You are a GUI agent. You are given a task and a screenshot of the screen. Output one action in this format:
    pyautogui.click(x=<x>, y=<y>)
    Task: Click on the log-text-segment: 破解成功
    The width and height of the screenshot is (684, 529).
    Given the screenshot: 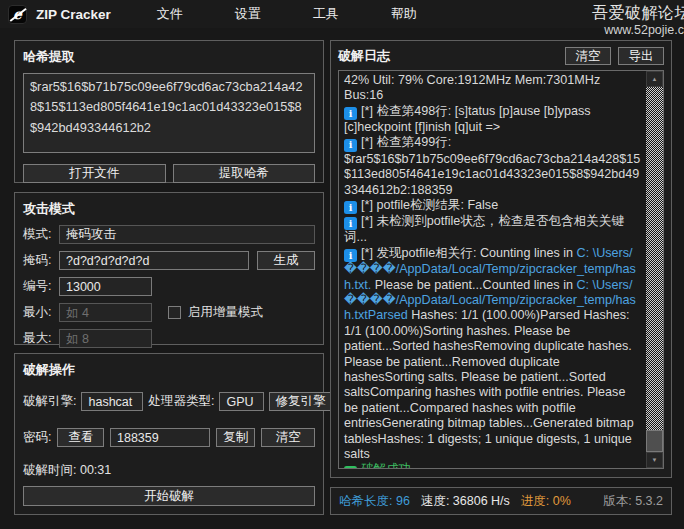 What is the action you would take?
    pyautogui.click(x=386, y=465)
    